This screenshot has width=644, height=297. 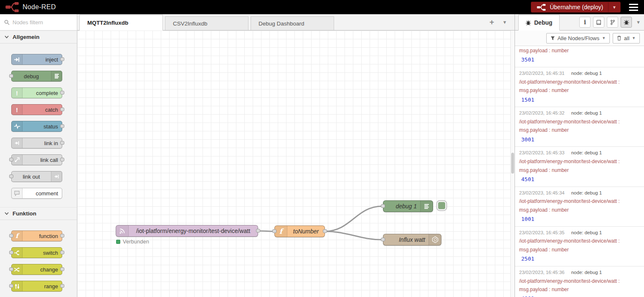 I want to click on palette-node-change: change, so click(x=37, y=269).